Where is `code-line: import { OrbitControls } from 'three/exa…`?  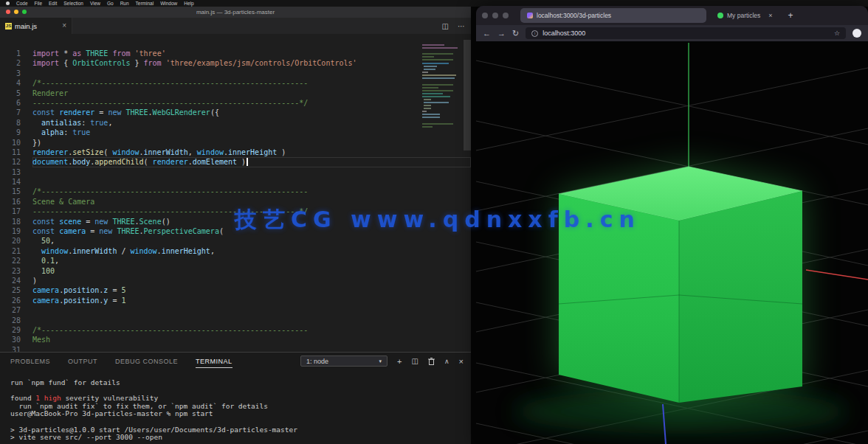
code-line: import { OrbitControls } from 'three/exa… is located at coordinates (252, 63).